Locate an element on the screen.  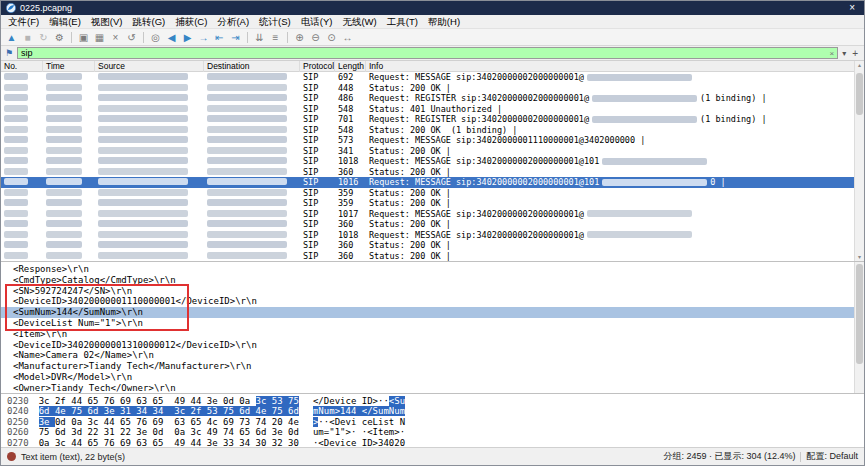
detail-line: <DeviceList Num="1">\r\n is located at coordinates (438, 324).